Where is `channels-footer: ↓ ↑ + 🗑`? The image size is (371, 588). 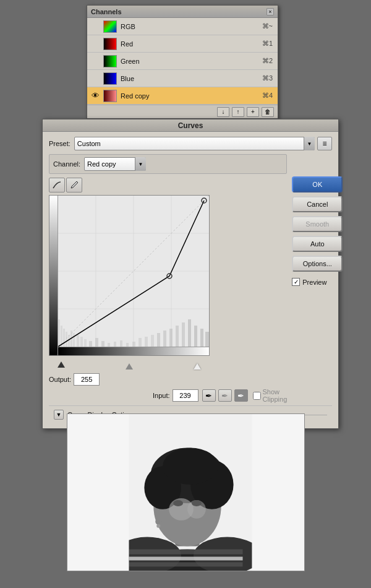
channels-footer: ↓ ↑ + 🗑 is located at coordinates (182, 111).